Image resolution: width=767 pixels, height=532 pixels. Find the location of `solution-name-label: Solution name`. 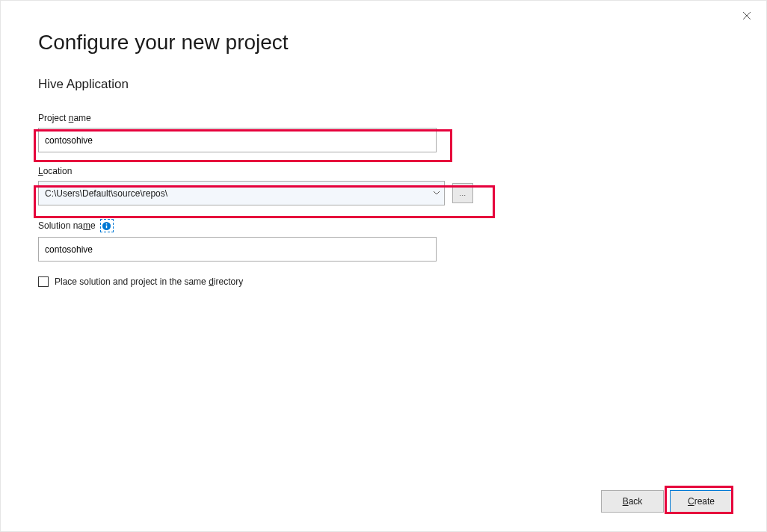

solution-name-label: Solution name is located at coordinates (67, 226).